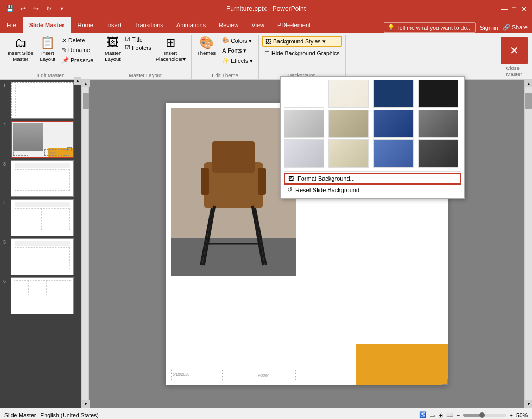 The width and height of the screenshot is (532, 419). Describe the element at coordinates (10, 9) in the screenshot. I see `save-icon: 💾` at that location.